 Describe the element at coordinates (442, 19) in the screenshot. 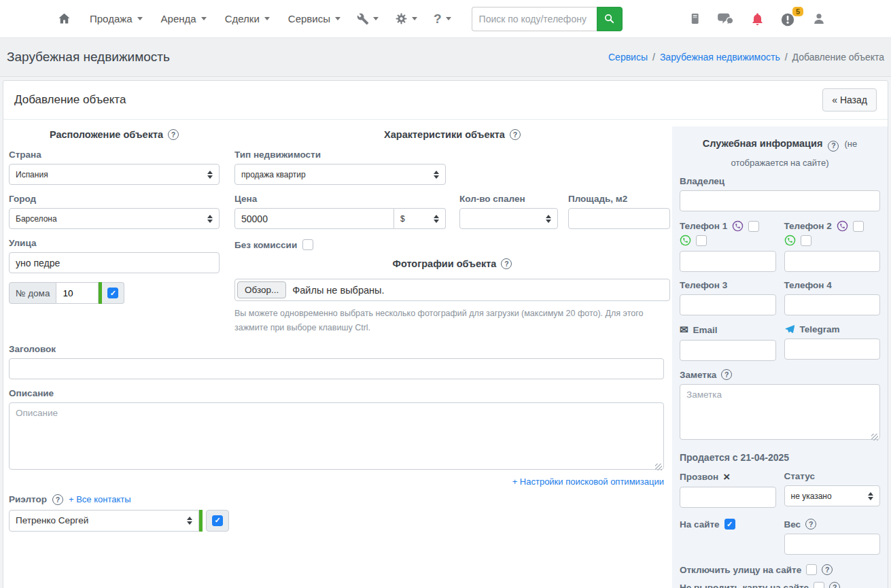

I see `menu-help: ?` at that location.